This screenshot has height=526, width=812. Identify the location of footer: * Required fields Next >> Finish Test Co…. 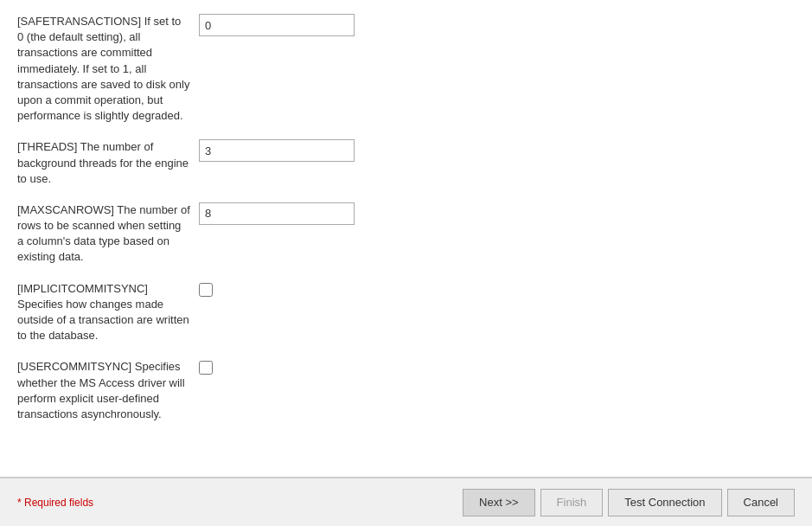
(406, 502).